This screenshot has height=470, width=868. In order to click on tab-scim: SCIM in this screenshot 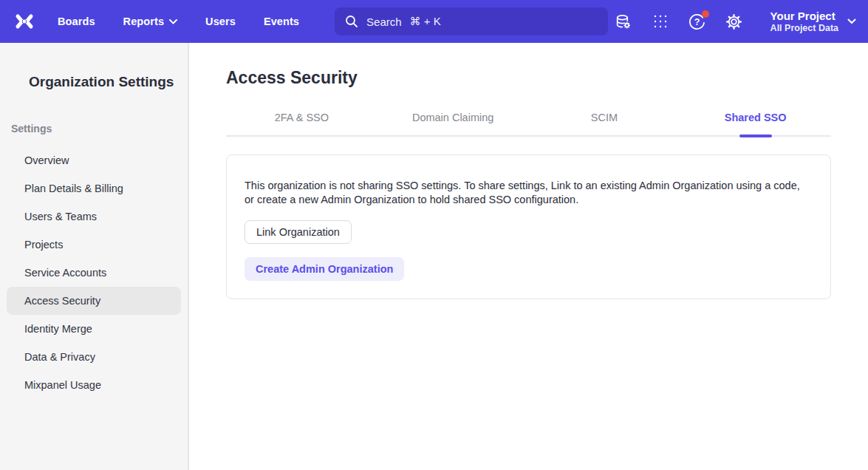, I will do `click(604, 123)`.